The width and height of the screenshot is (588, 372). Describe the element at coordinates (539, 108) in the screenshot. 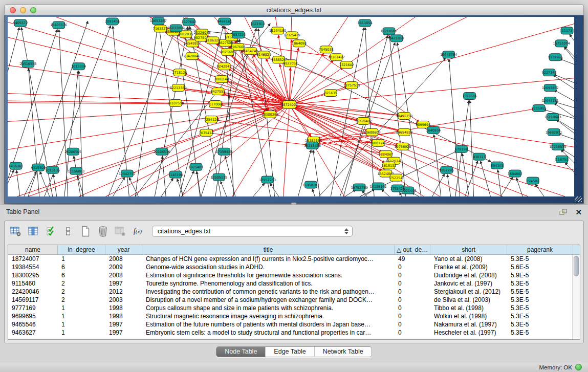

I see `svg-text: 8215955` at that location.